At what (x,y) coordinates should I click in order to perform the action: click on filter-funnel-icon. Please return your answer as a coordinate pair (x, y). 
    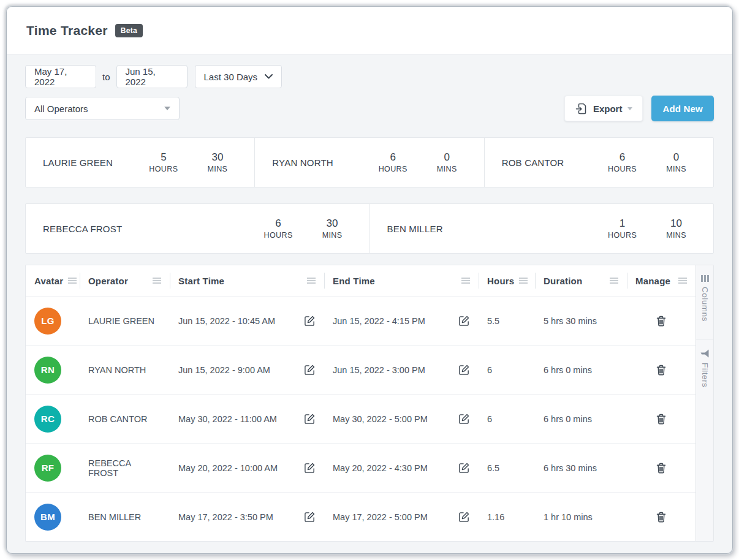
    Looking at the image, I should click on (705, 354).